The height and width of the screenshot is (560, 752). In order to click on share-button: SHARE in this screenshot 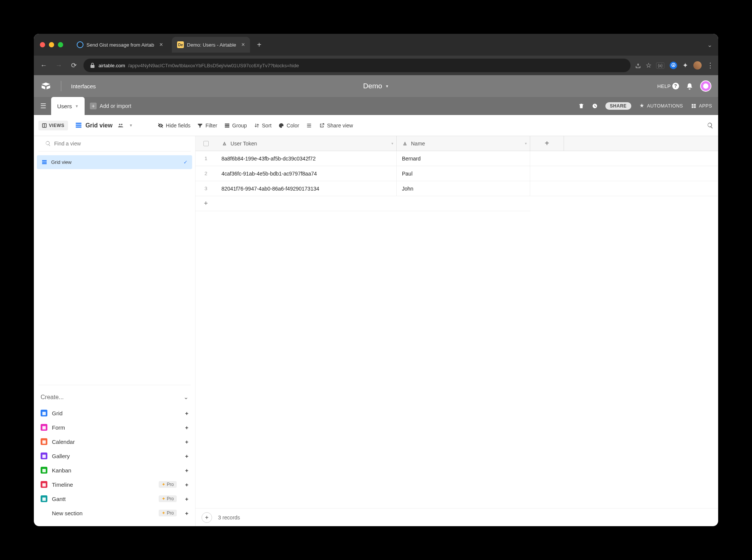, I will do `click(618, 106)`.